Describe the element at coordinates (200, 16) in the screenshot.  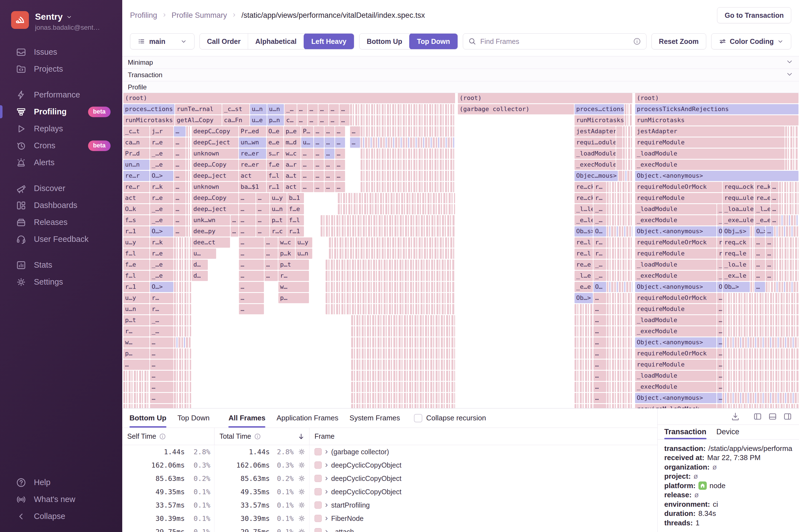
I see `breadcrumb-profile-summary: Profile Summary` at that location.